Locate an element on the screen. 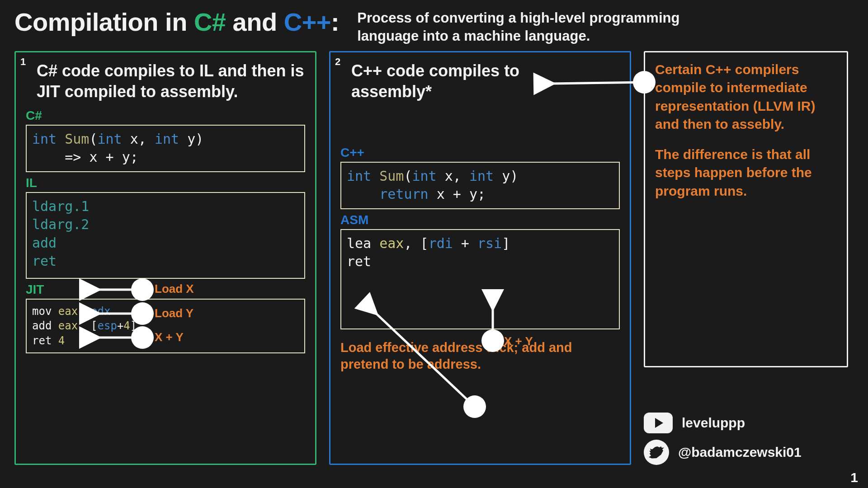 The image size is (868, 488). title-suffix: : is located at coordinates (335, 22).